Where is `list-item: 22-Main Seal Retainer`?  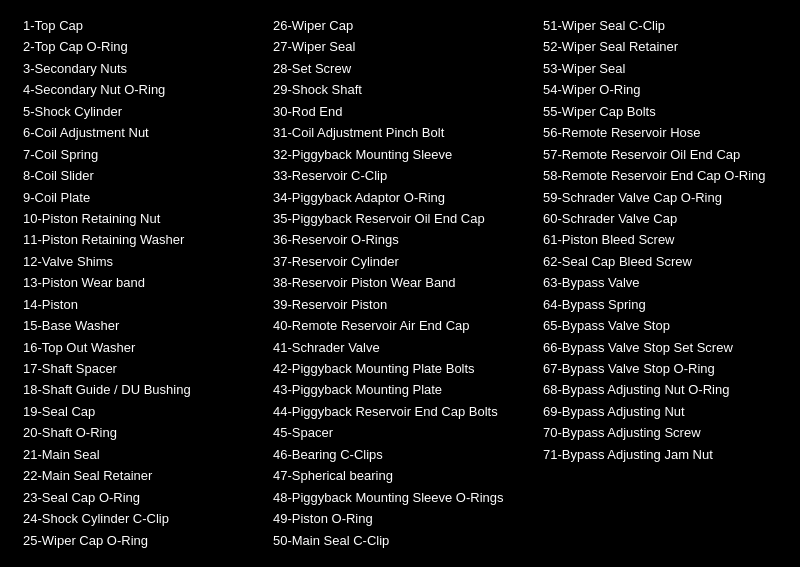
list-item: 22-Main Seal Retainer is located at coordinates (140, 476).